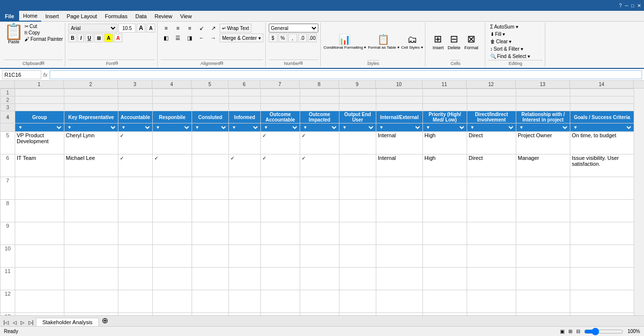 Image resolution: width=644 pixels, height=336 pixels. Describe the element at coordinates (81, 38) in the screenshot. I see `italic-button: I` at that location.